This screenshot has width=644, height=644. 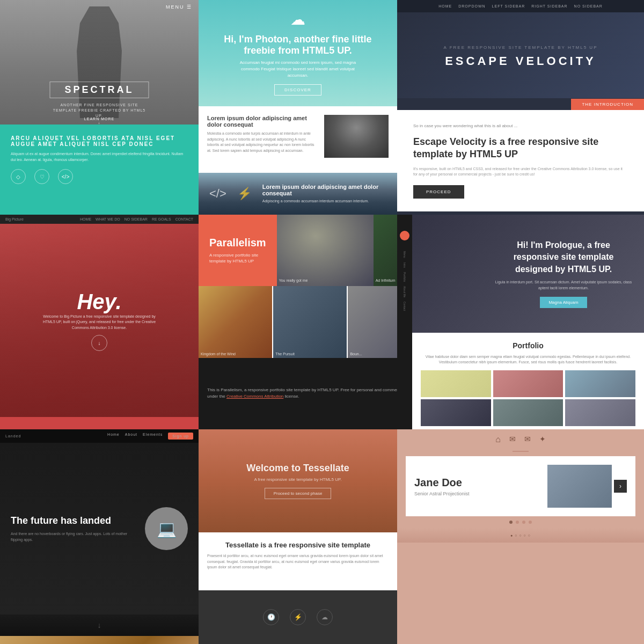 What do you see at coordinates (298, 107) in the screenshot?
I see `photon-cell: ☁ Hi, I'm Photon, another fine little fr…` at bounding box center [298, 107].